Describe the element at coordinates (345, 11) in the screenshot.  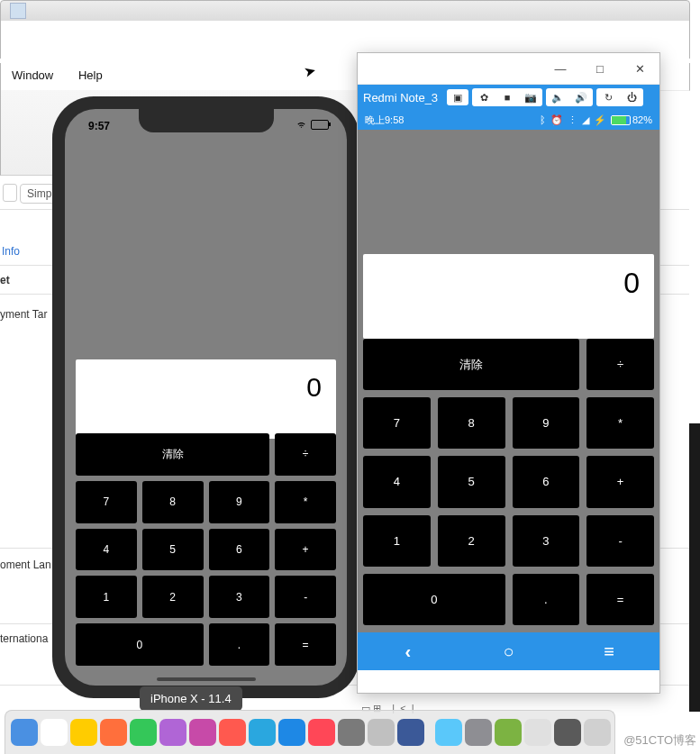
I see `host-window-titlebar` at that location.